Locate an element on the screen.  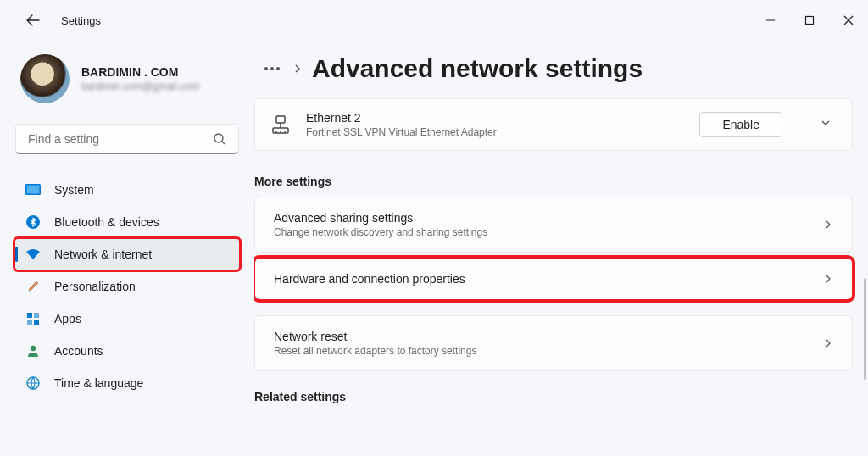
sidebar-item-label: System is located at coordinates (75, 190).